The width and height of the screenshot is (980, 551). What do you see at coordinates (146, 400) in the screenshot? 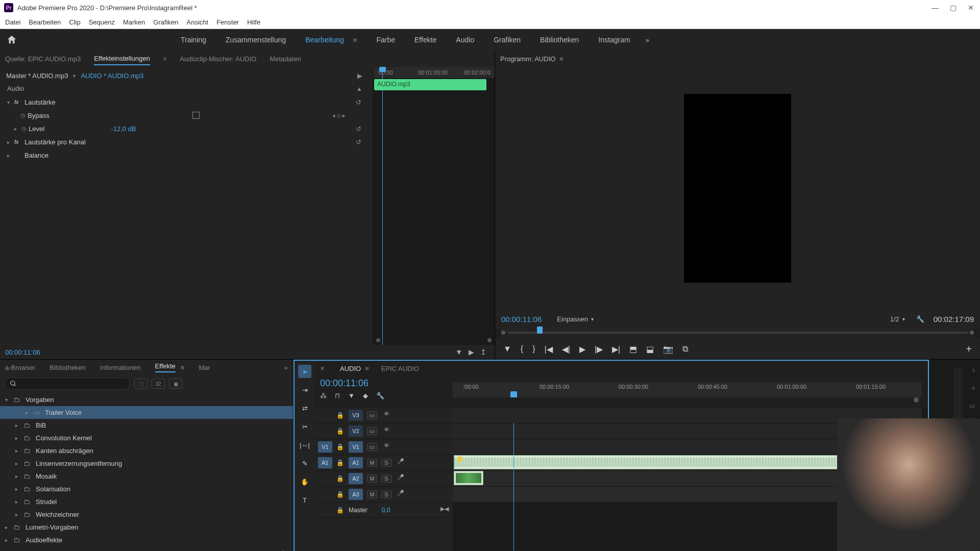
I see `tree-folder: ▾🗀Vorgaben` at bounding box center [146, 400].